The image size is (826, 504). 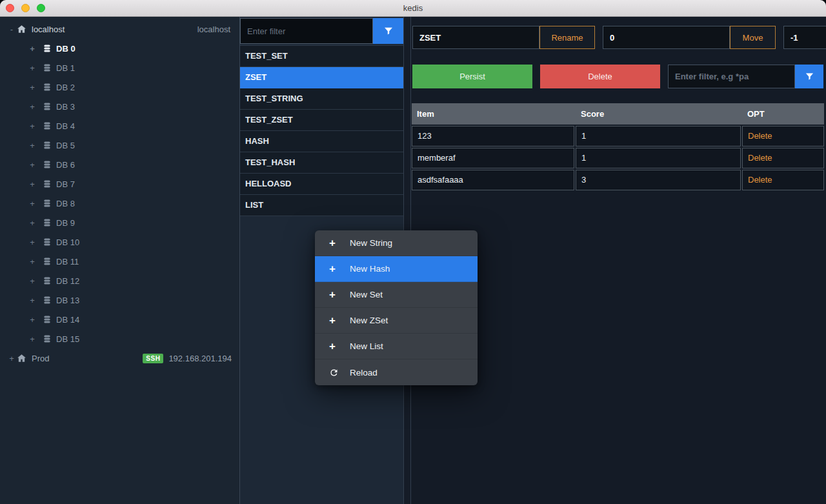 What do you see at coordinates (783, 114) in the screenshot?
I see `column-header-opt: OPT` at bounding box center [783, 114].